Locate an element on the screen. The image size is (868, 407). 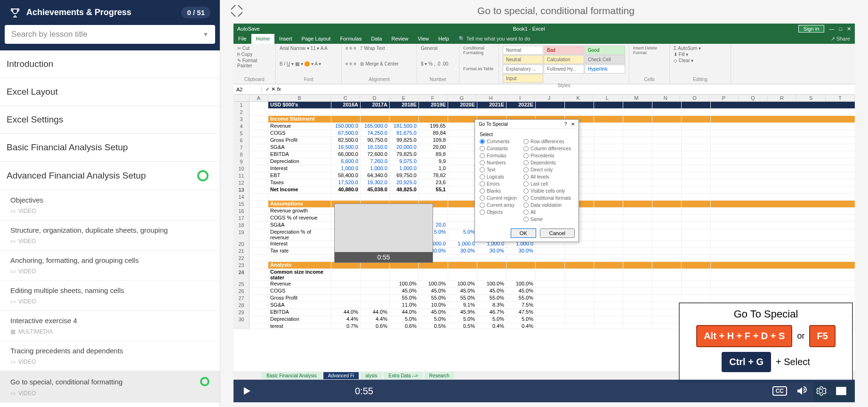
multimedia-icon: ▦ is located at coordinates (13, 332).